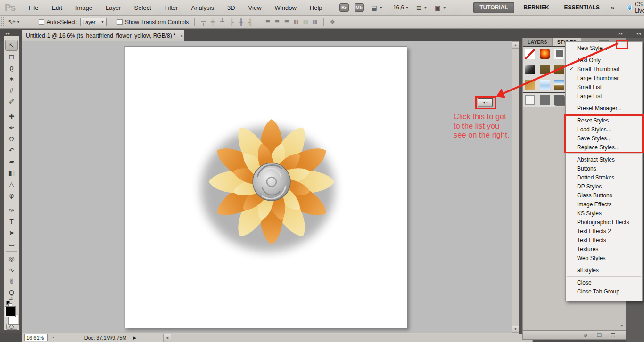  Describe the element at coordinates (231, 8) in the screenshot. I see `menu-3d: 3D` at that location.